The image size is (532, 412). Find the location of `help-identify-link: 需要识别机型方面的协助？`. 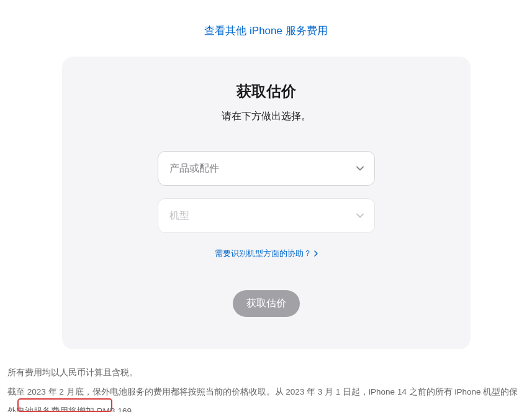

help-identify-link: 需要识别机型方面的协助？ is located at coordinates (266, 254).